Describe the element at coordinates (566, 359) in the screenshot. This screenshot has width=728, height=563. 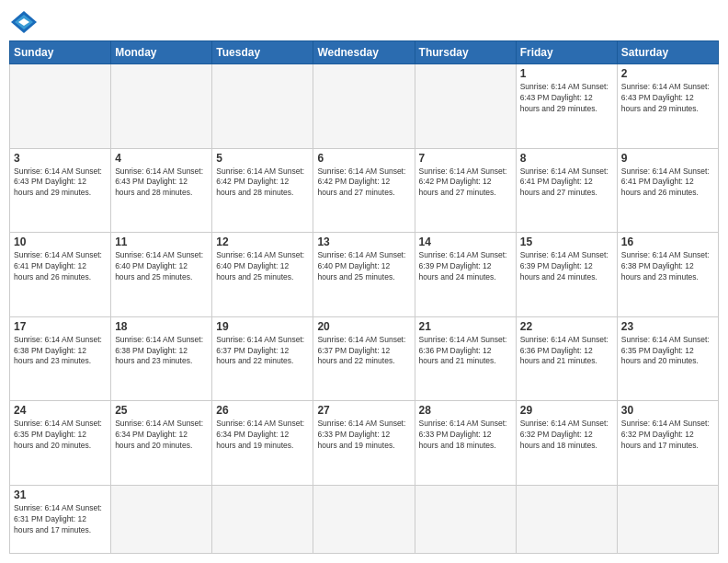
I see `calendar-cell: 22Sunrise: 6:14 AM Sunset: 6:36 PM Dayli…` at that location.